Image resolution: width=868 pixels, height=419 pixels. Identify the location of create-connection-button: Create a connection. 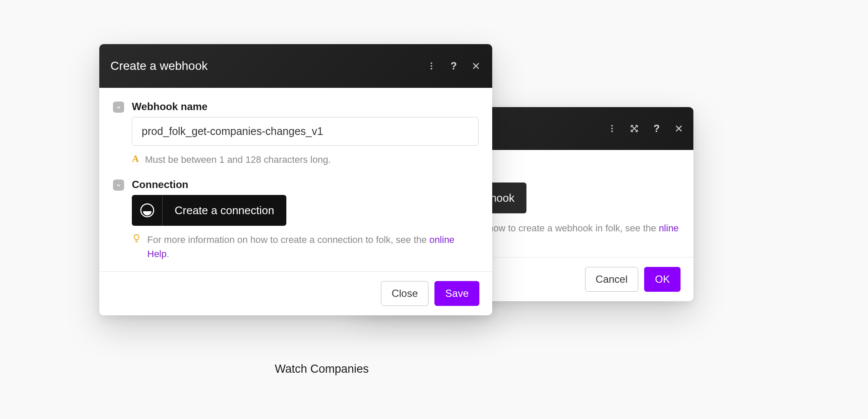
(209, 210).